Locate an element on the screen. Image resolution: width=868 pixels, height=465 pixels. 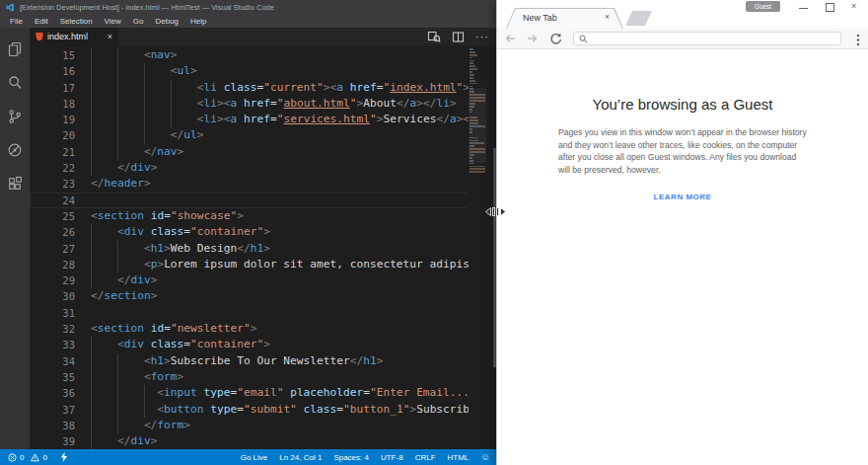
code-line-24: 24 is located at coordinates (264, 200).